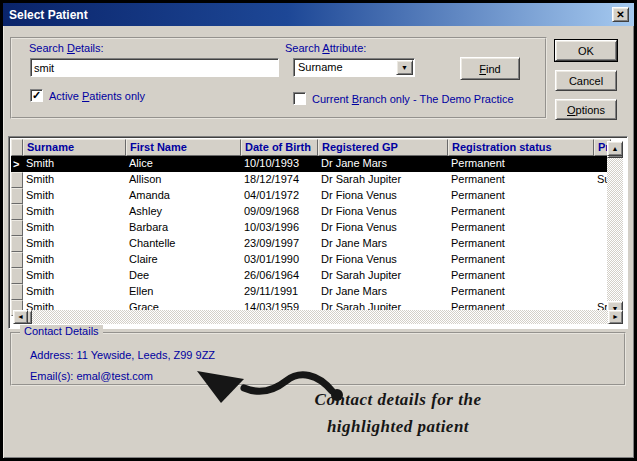 This screenshot has width=637, height=461. I want to click on cell-dob: 10/03/1996, so click(280, 228).